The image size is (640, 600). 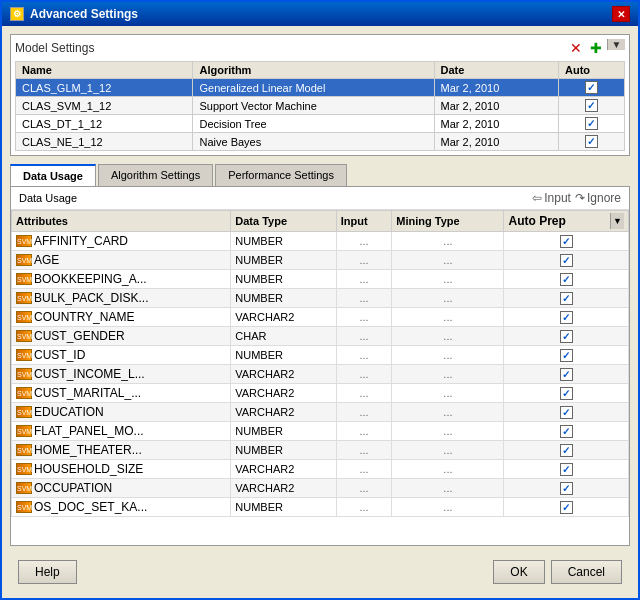 What do you see at coordinates (156, 175) in the screenshot?
I see `tab-algorithm-settings: Algorithm Settings` at bounding box center [156, 175].